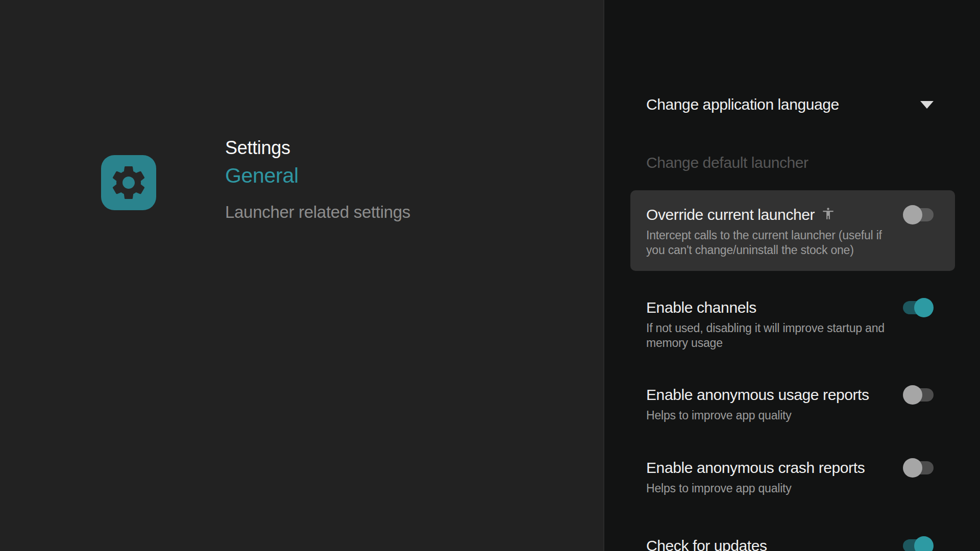 This screenshot has width=980, height=551. What do you see at coordinates (129, 183) in the screenshot?
I see `app-icon-badge` at bounding box center [129, 183].